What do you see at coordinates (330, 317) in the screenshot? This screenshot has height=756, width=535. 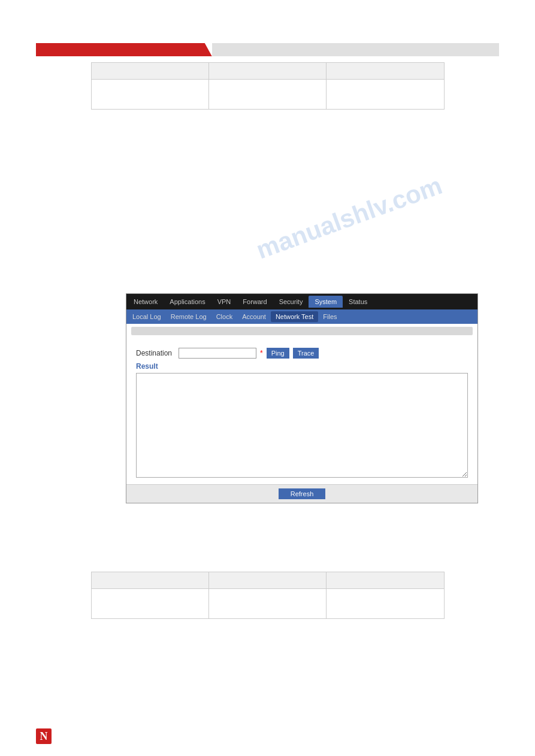 I see `sub-nav-files: Files` at bounding box center [330, 317].